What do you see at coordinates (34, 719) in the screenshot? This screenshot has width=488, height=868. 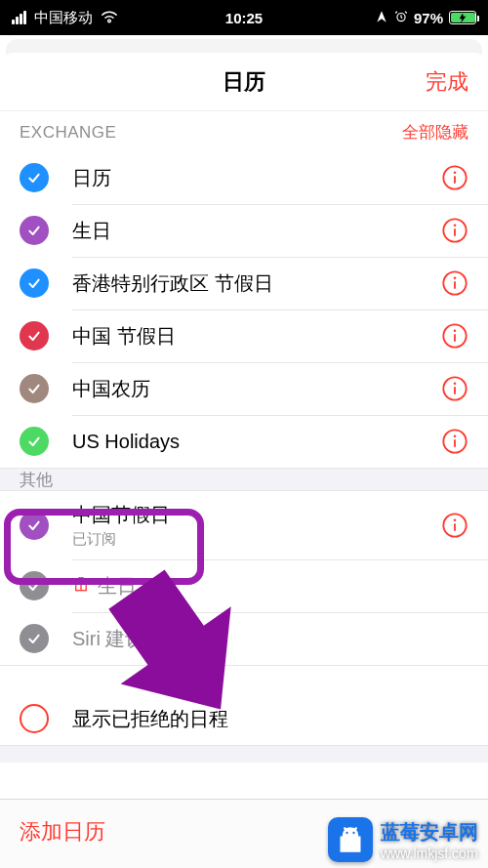 I see `empty-circle-icon` at bounding box center [34, 719].